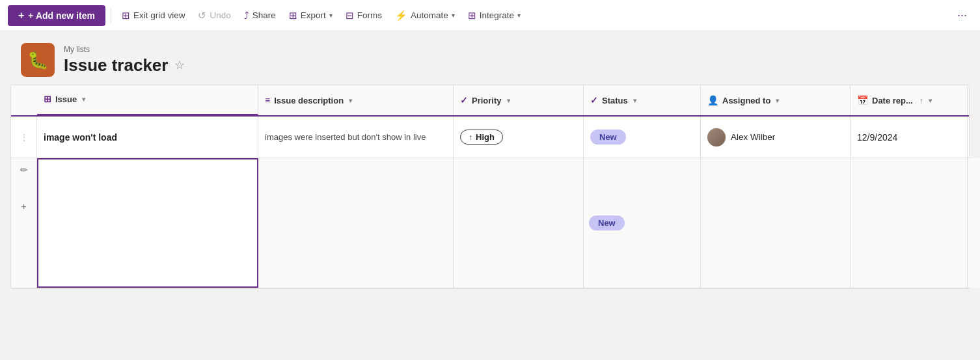 This screenshot has width=980, height=360. I want to click on exit-grid-label: Exit grid view, so click(159, 16).